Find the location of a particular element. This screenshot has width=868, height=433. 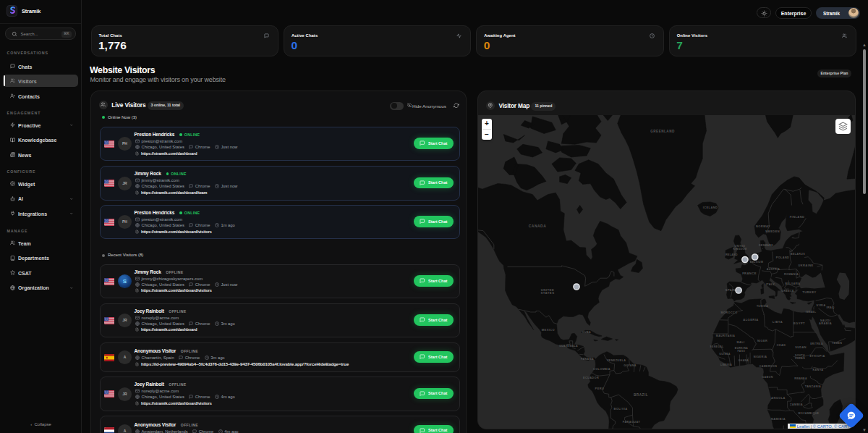

svg-text: AUSTRIA is located at coordinates (774, 269).